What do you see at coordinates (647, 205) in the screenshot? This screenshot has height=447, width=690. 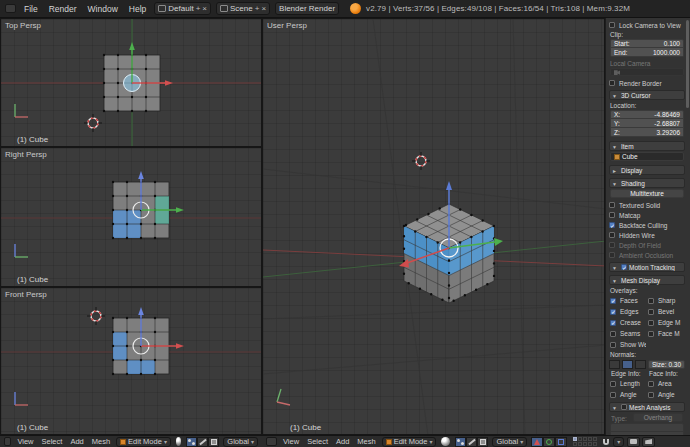 I see `textured-solid-checkbox: Textured Solid` at bounding box center [647, 205].